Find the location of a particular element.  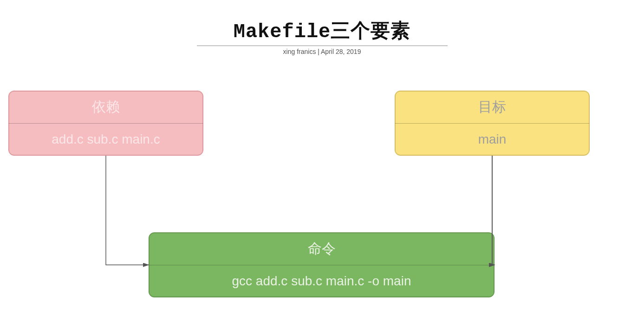

node-command-content: gcc add.c sub.c main.c -o main is located at coordinates (321, 281).